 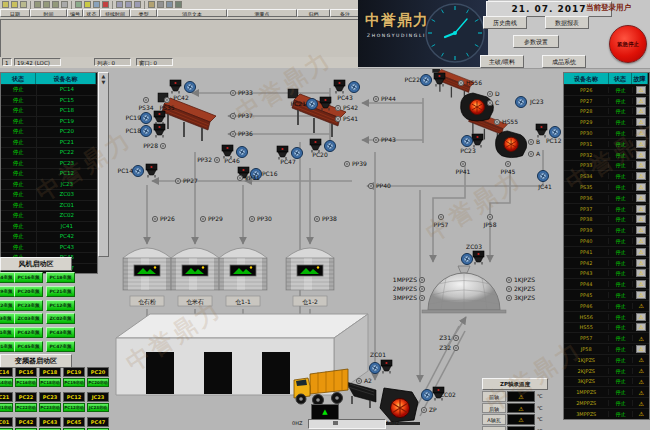 What do you see at coordinates (606, 262) in the screenshot?
I see `device-row: PP42停止⚠` at bounding box center [606, 262].